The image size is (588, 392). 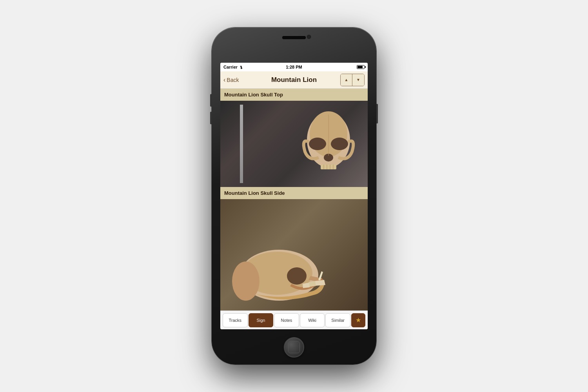 I want to click on nav-title: Mountain Lion, so click(x=294, y=80).